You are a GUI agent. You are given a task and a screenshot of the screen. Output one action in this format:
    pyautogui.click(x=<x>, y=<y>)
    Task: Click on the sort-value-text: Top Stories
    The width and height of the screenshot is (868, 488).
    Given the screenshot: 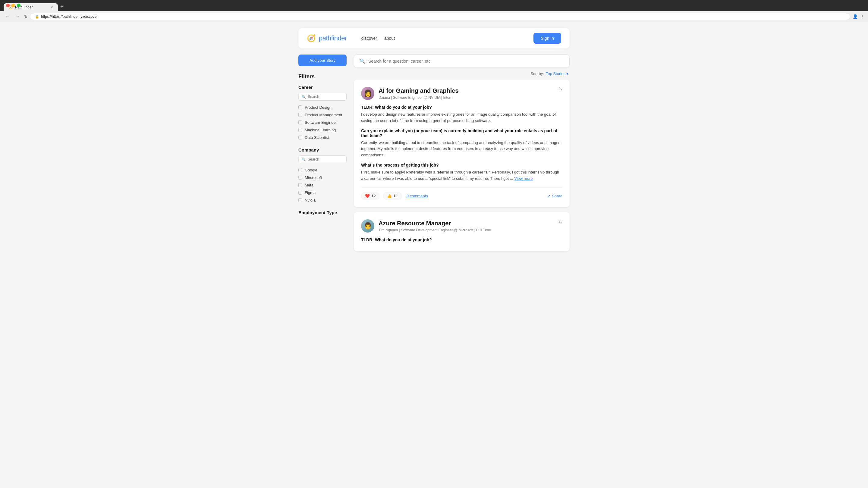 What is the action you would take?
    pyautogui.click(x=556, y=73)
    